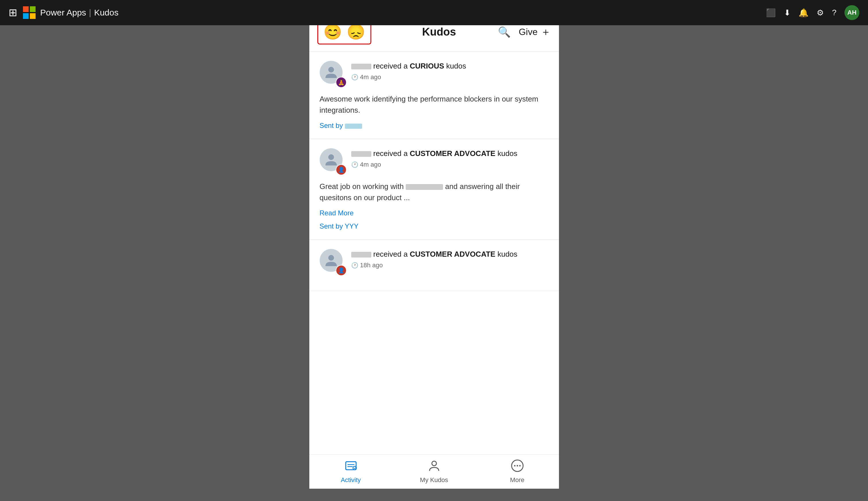 The image size is (868, 501). Describe the element at coordinates (372, 265) in the screenshot. I see `time-ago-3: 18h ago` at that location.